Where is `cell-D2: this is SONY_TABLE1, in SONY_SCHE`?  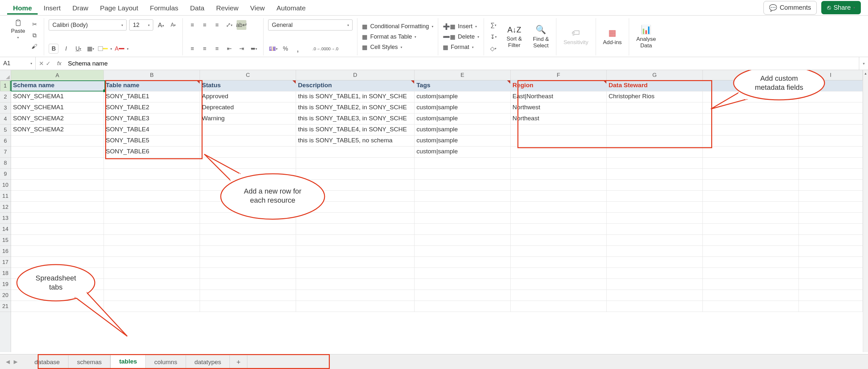 cell-D2: this is SONY_TABLE1, in SONY_SCHE is located at coordinates (355, 97).